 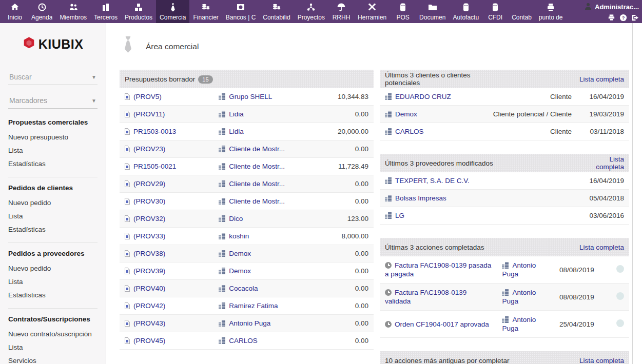 I want to click on search-select: Buscar ▼, so click(x=53, y=77).